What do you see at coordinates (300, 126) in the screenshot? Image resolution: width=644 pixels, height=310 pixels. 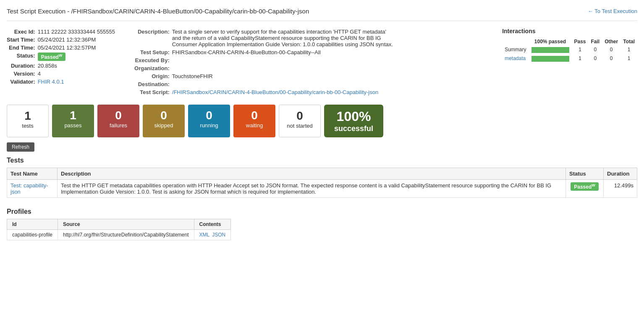 I see `not-started-label: not started` at bounding box center [300, 126].